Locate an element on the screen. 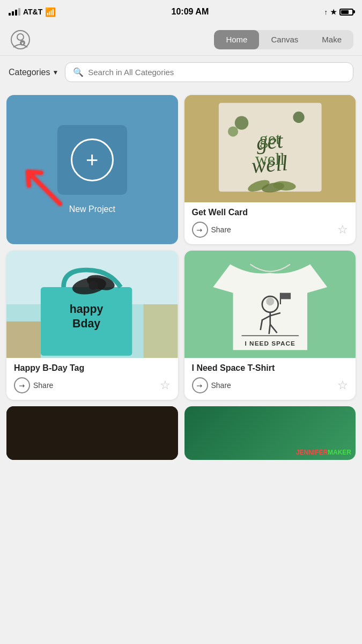 This screenshot has width=362, height=644. avatar-icon: ♥ is located at coordinates (20, 40).